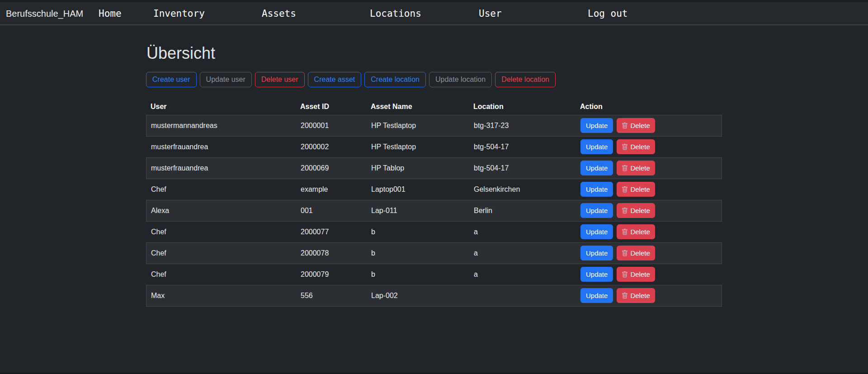 The image size is (868, 374). I want to click on cell-asset-id: 2000077, so click(331, 232).